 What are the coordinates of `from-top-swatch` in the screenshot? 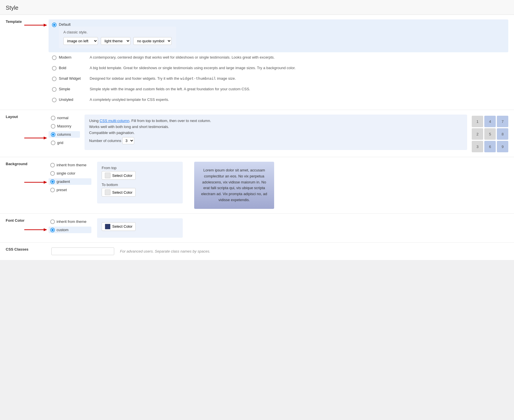 It's located at (108, 175).